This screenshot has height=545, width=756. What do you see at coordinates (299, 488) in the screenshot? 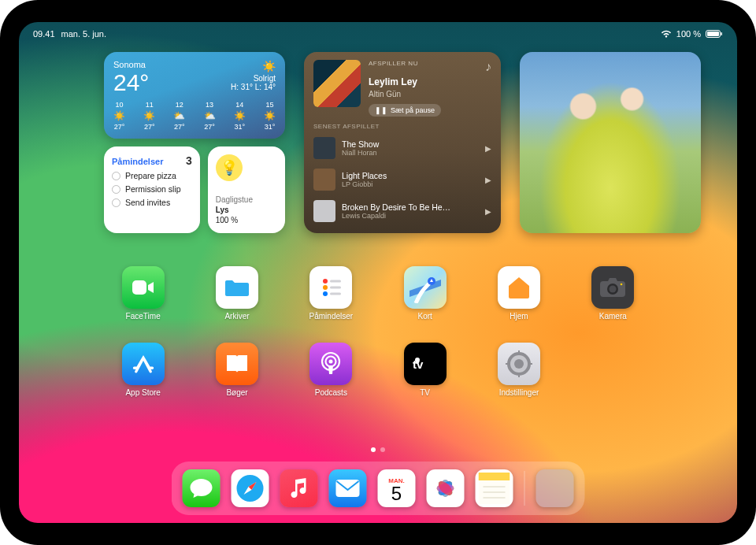
I see `dock-music` at bounding box center [299, 488].